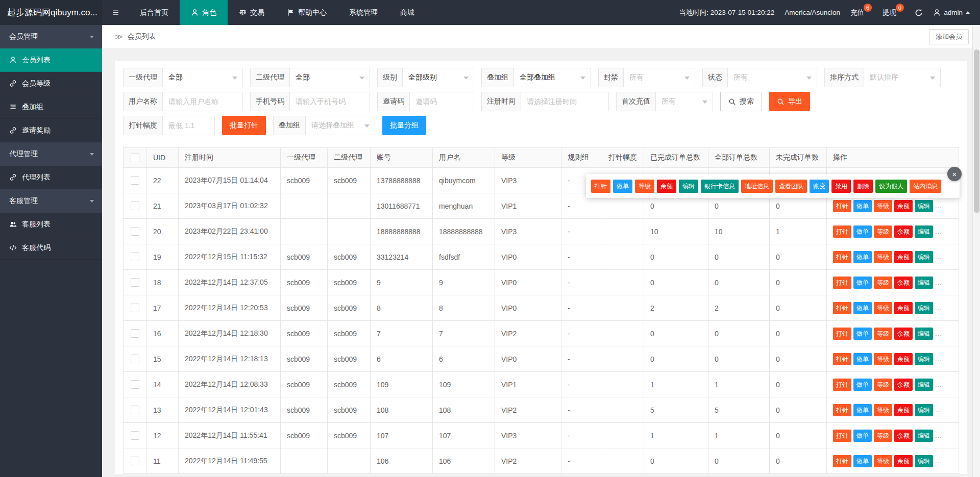  Describe the element at coordinates (925, 186) in the screenshot. I see `site-message-button: 站内消息` at that location.